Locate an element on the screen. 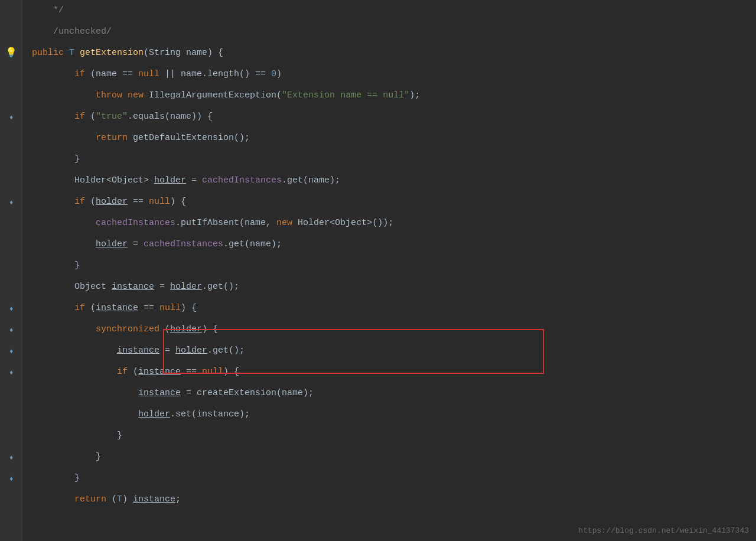 The image size is (756, 541). fn-getExtension: getExtension is located at coordinates (112, 53).